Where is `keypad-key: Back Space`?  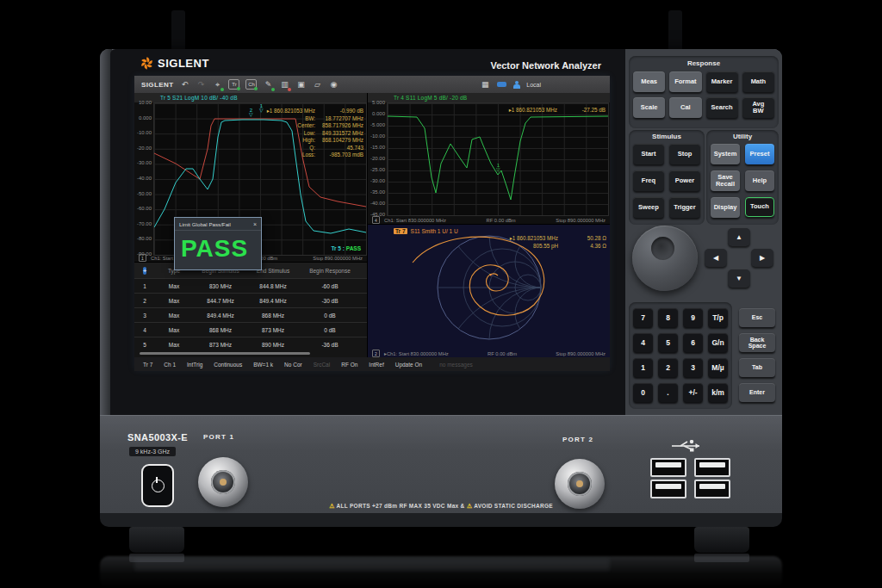 keypad-key: Back Space is located at coordinates (757, 343).